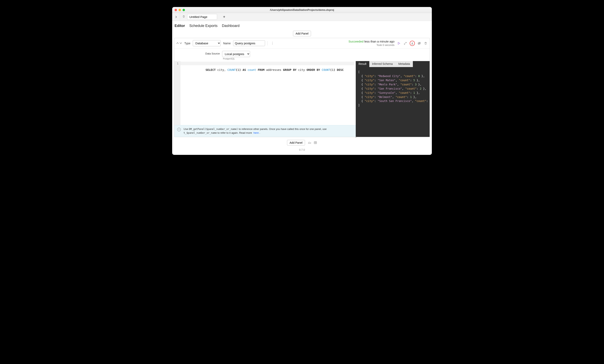 The width and height of the screenshot is (604, 364). Describe the element at coordinates (207, 43) in the screenshot. I see `panel-type-select: Database` at that location.